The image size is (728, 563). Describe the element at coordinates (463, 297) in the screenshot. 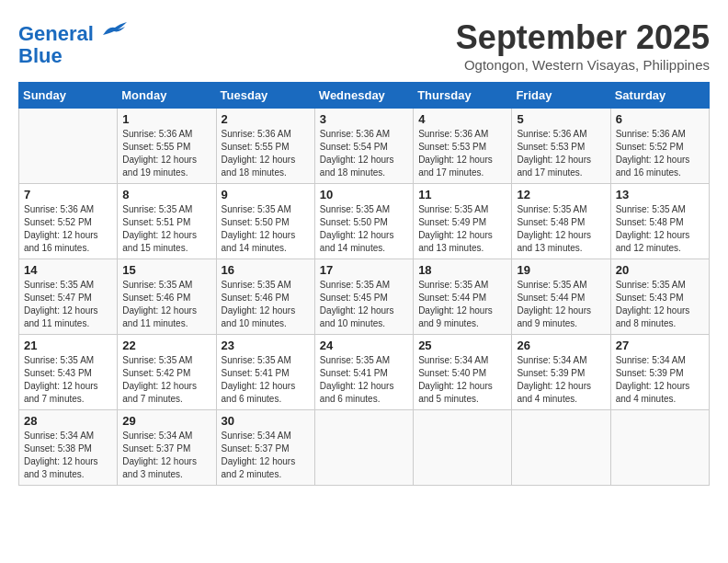

I see `calendar-cell: 18Sunrise: 5:35 AM Sunset: 5:44 PM Dayli…` at that location.